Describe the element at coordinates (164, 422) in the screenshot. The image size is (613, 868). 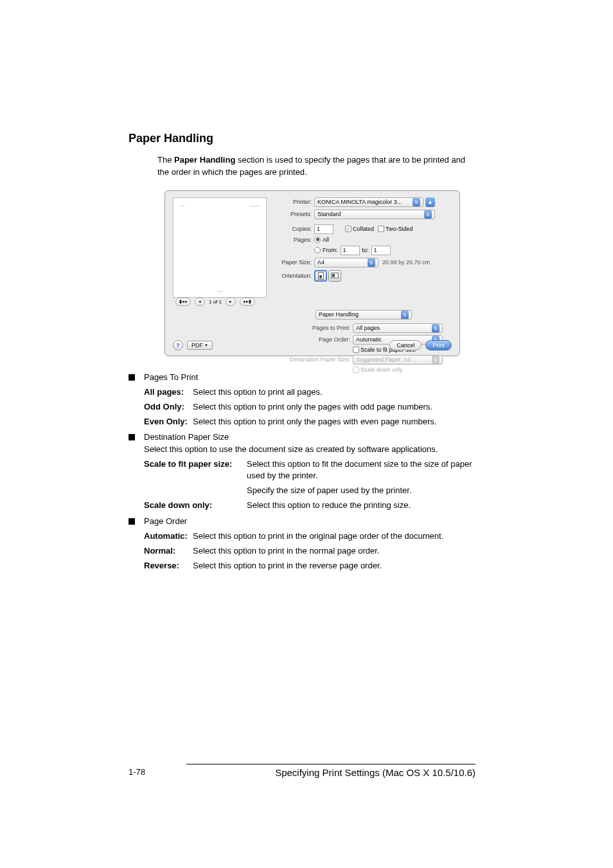
I see `term-even-only: Even Only` at that location.